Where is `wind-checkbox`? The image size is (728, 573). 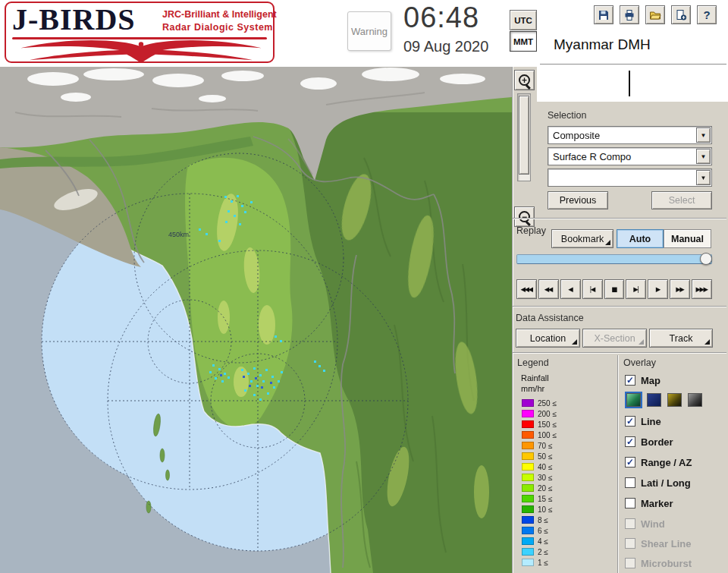
wind-checkbox is located at coordinates (630, 524).